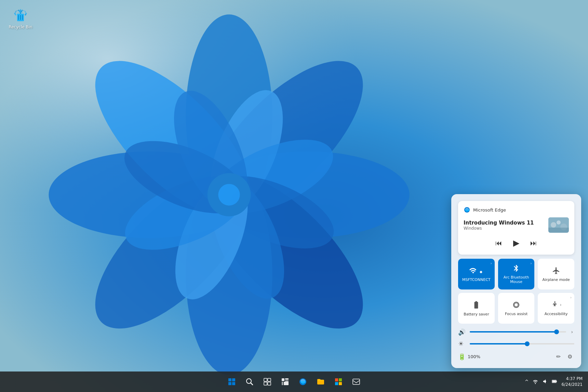 This screenshot has width=588, height=392. Describe the element at coordinates (294, 382) in the screenshot. I see `taskbar-center-icons` at that location.